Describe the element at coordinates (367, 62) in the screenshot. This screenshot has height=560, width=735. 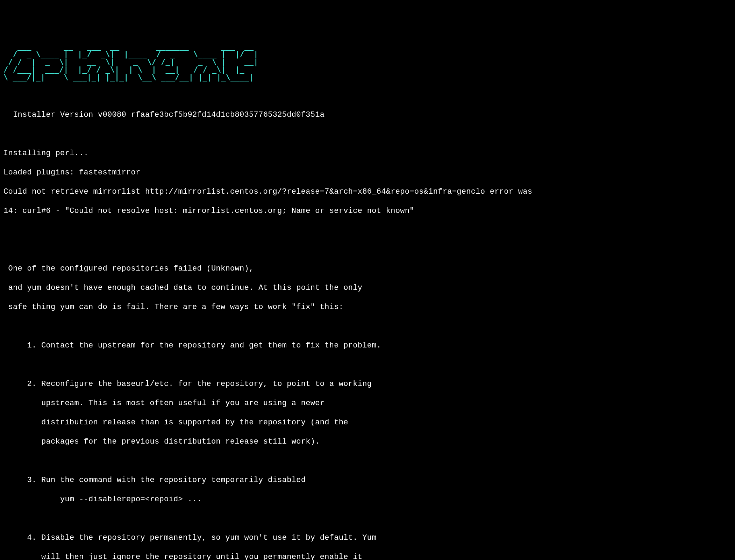
I see `cpanel-ascii-logo: ___ __ ___ __ _______ ___ __ / _ \____ |…` at that location.